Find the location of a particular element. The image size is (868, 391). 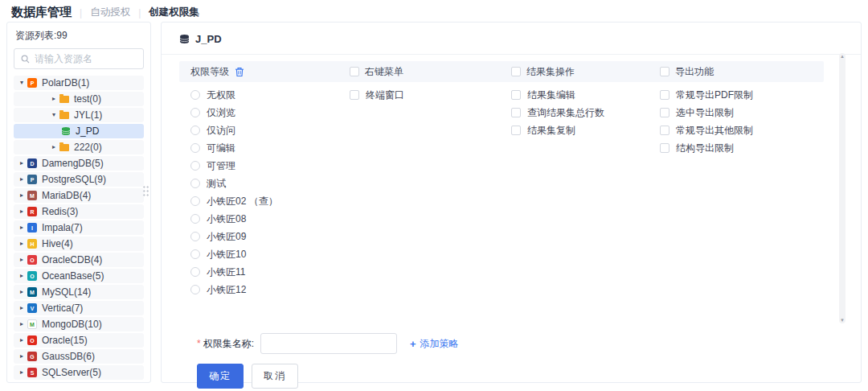

tree-item-polardb-1: ▾PPolarDB(1) is located at coordinates (79, 83).